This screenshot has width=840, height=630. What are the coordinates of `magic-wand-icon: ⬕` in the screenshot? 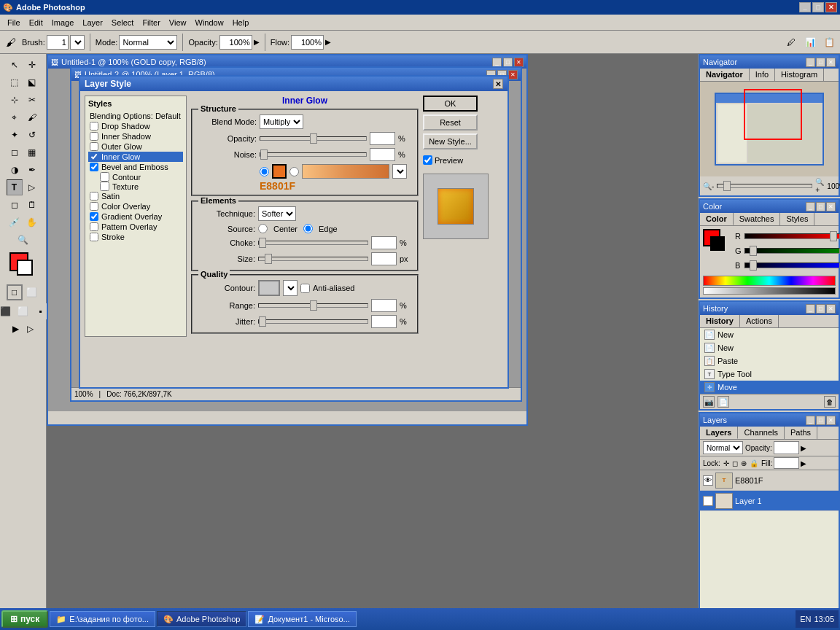 It's located at (32, 82).